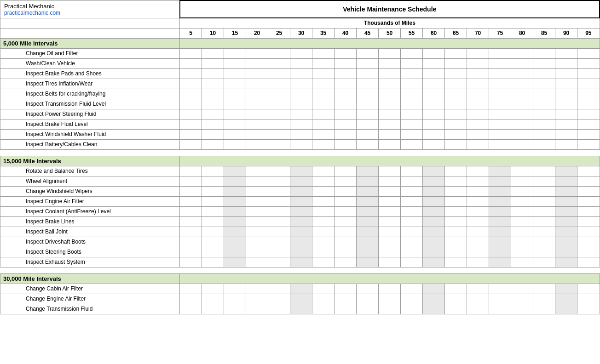 This screenshot has height=364, width=600. What do you see at coordinates (90, 299) in the screenshot?
I see `task-label: Change Engine Air Filter` at bounding box center [90, 299].